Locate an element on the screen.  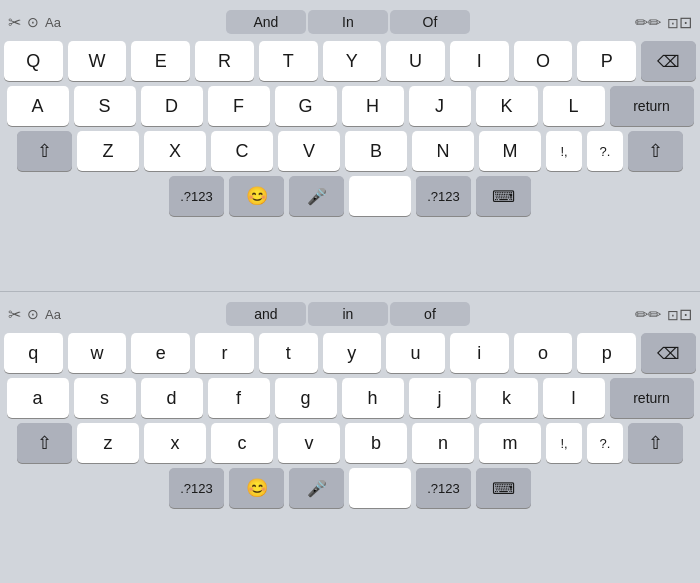
shift-key-upper-right is located at coordinates (656, 151).